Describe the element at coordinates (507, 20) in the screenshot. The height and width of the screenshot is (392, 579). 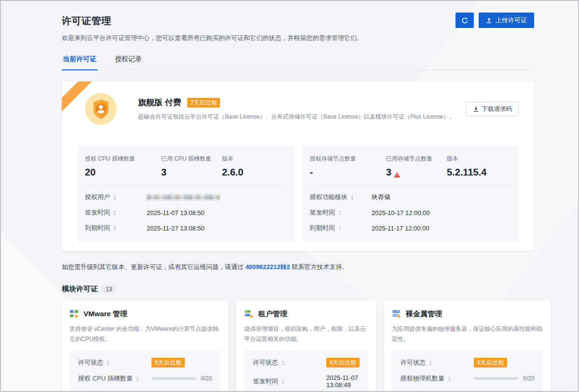
I see `upload-license-button: 上传许可证` at that location.